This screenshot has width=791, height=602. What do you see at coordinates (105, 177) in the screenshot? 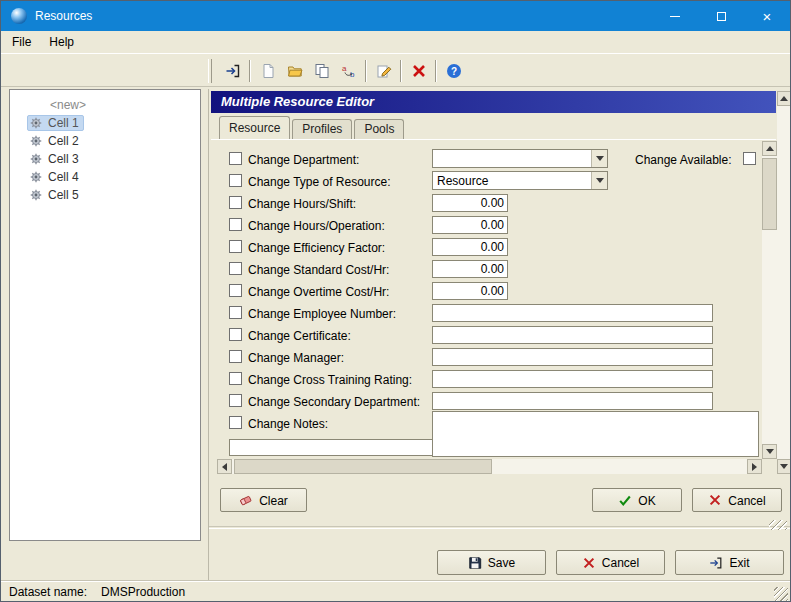
I see `tree-item-cell4: Cell 4` at bounding box center [105, 177].